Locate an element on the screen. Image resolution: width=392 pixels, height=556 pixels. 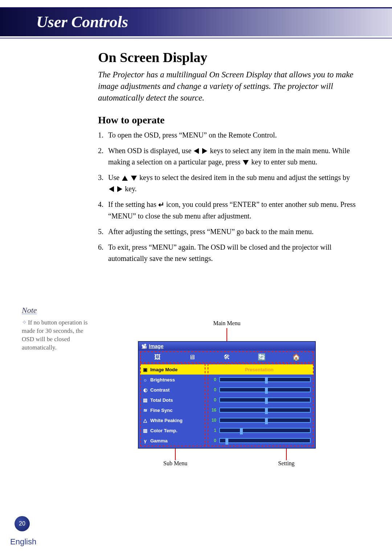
tab-setup-icon: 🛠 is located at coordinates (227, 357).